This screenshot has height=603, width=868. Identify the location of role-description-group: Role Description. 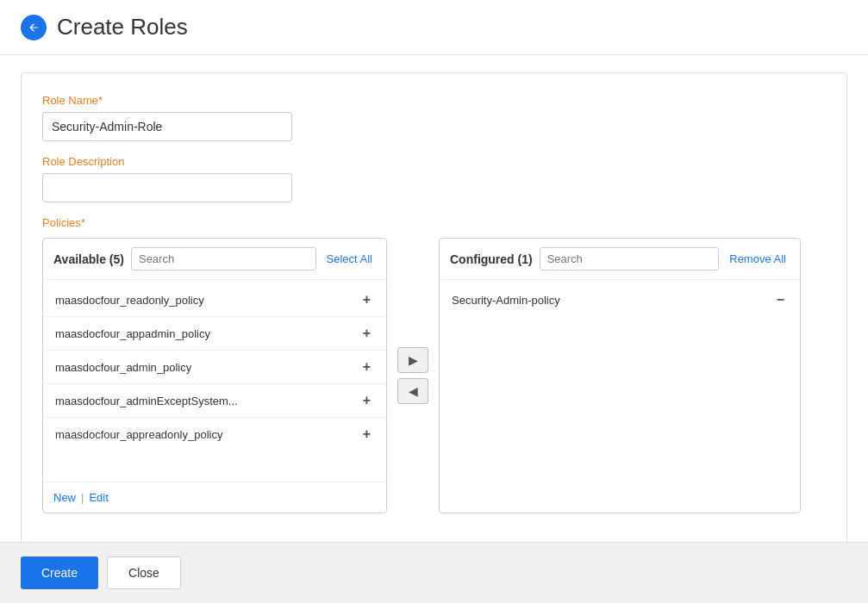
(434, 179).